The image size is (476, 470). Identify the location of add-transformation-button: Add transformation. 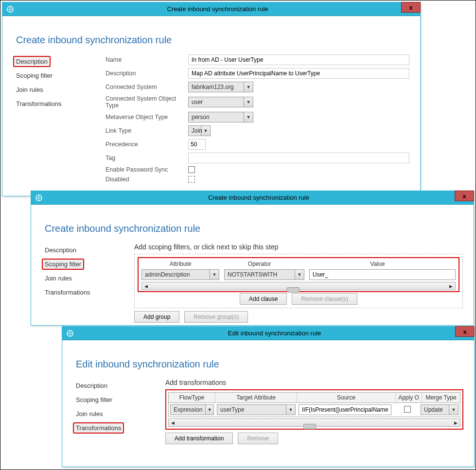
(199, 438).